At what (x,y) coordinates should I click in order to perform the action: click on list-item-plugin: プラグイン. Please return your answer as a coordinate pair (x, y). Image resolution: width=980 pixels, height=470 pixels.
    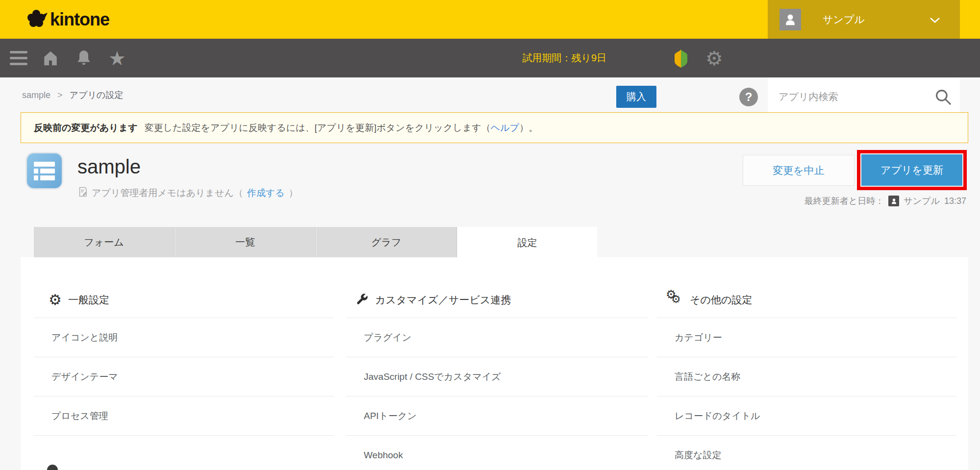
    Looking at the image, I should click on (497, 338).